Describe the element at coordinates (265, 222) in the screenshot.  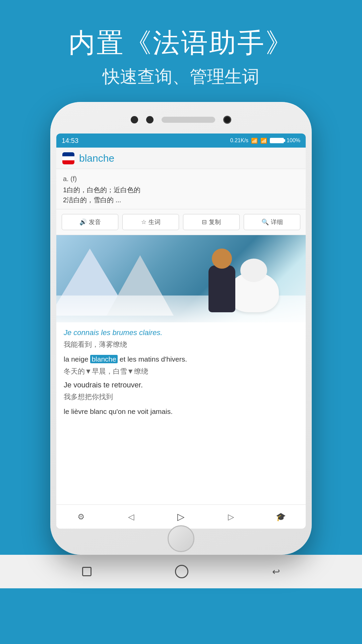
I see `search-icon: 🔍` at that location.